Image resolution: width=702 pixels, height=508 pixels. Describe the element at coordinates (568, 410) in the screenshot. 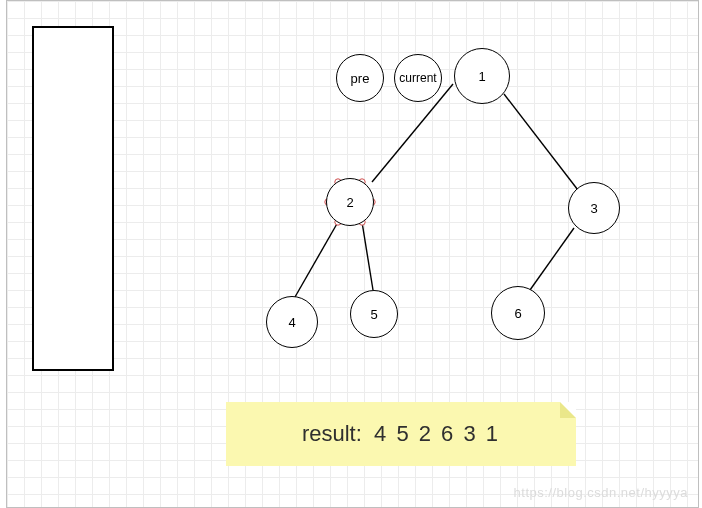

I see `note-fold-icon` at that location.